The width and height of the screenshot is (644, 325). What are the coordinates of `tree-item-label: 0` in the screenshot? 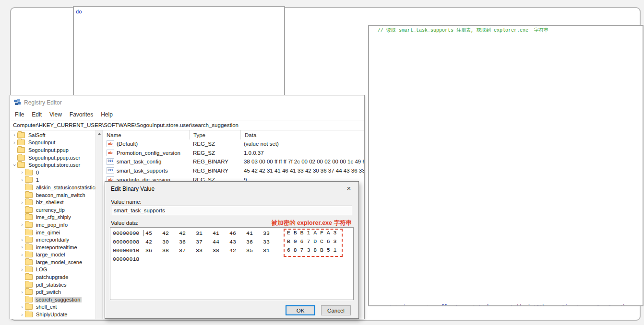 It's located at (37, 173).